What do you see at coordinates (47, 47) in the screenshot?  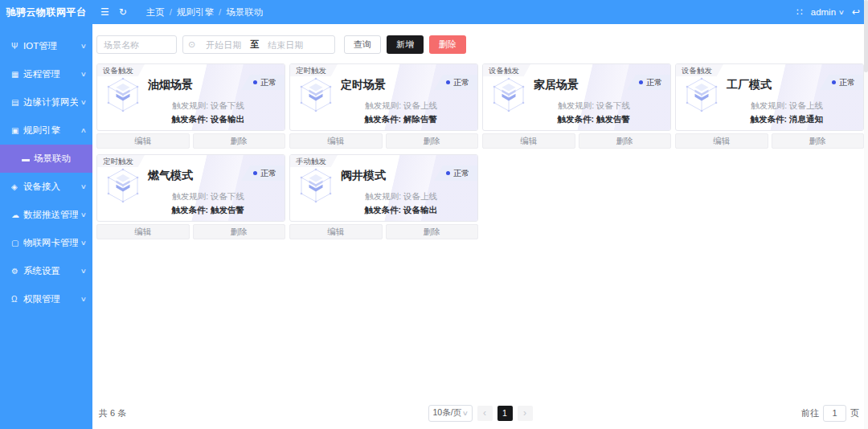 I see `sidebar-item-iot-management: Ψ IOT管理 ∨` at bounding box center [47, 47].